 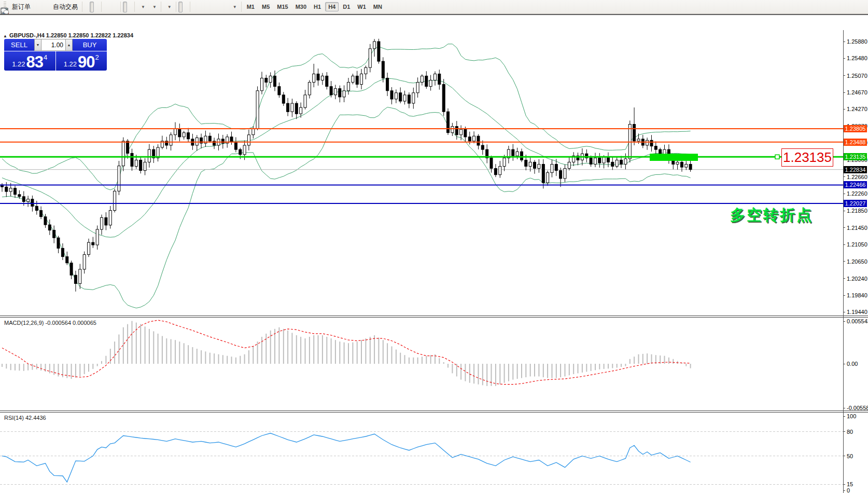 What do you see at coordinates (346, 7) in the screenshot?
I see `timeframe-d1-button: D1` at bounding box center [346, 7].